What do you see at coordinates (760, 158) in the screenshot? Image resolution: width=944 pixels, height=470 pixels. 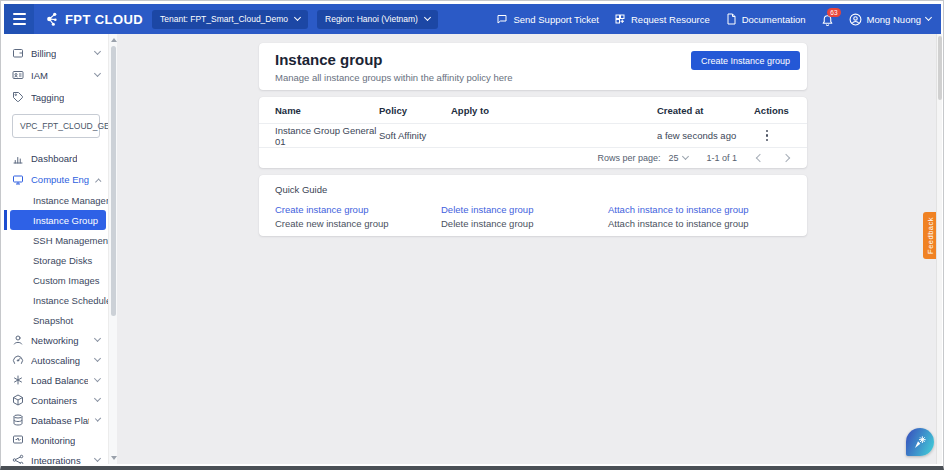 I see `previous-page-icon` at bounding box center [760, 158].